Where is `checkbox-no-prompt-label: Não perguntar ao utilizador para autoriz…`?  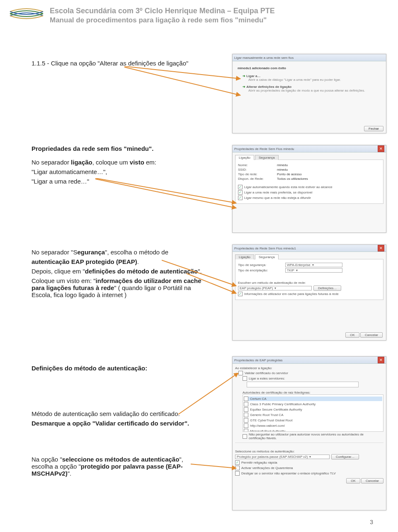 checkbox-no-prompt-label: Não perguntar ao utilizador para autoriz… is located at coordinates (311, 436).